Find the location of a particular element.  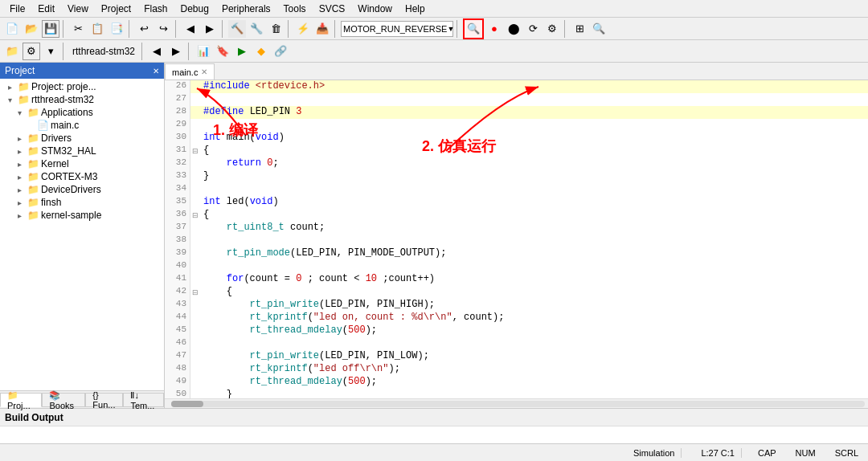

menu-peripherals: Peripherals is located at coordinates (246, 9).